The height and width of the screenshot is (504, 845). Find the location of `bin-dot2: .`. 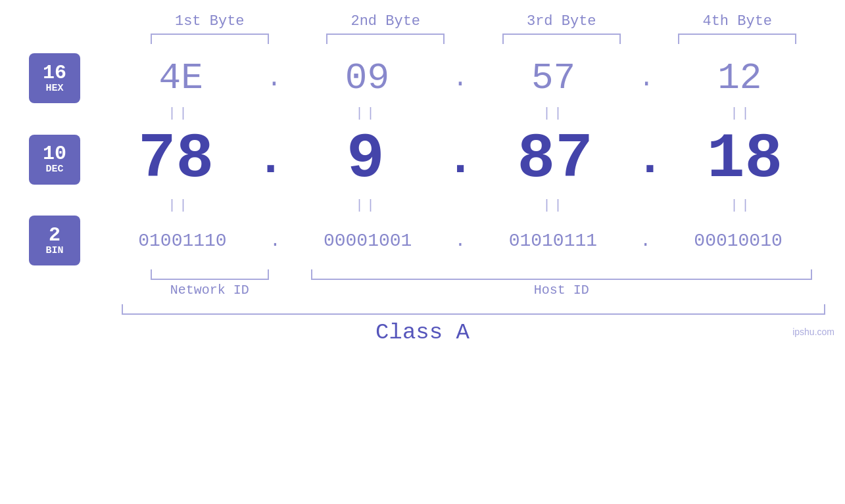

bin-dot2: . is located at coordinates (460, 241).